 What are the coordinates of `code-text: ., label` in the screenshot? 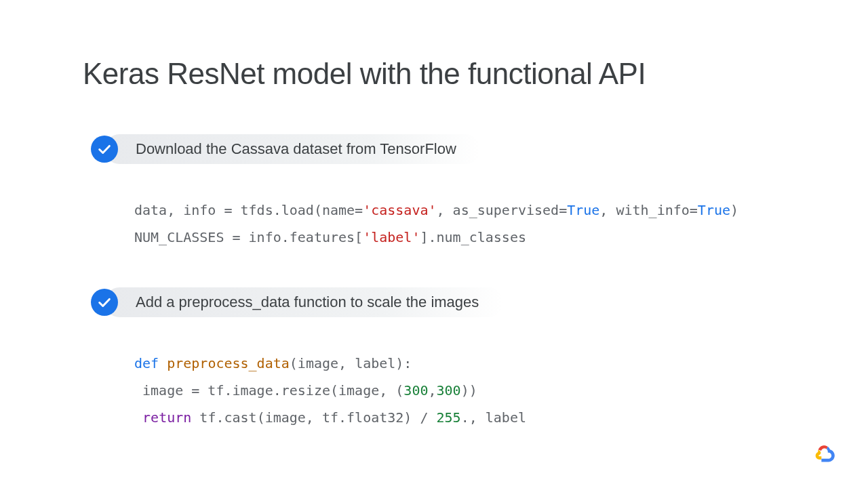 It's located at (494, 418).